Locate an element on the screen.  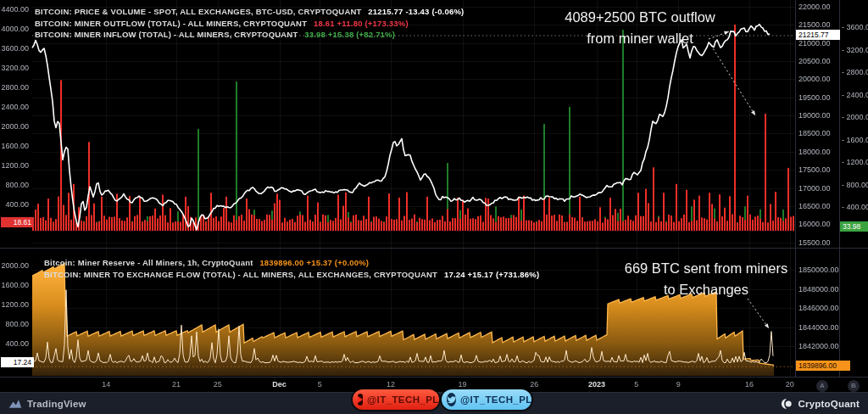
time-tick-label: 21 is located at coordinates (176, 384).